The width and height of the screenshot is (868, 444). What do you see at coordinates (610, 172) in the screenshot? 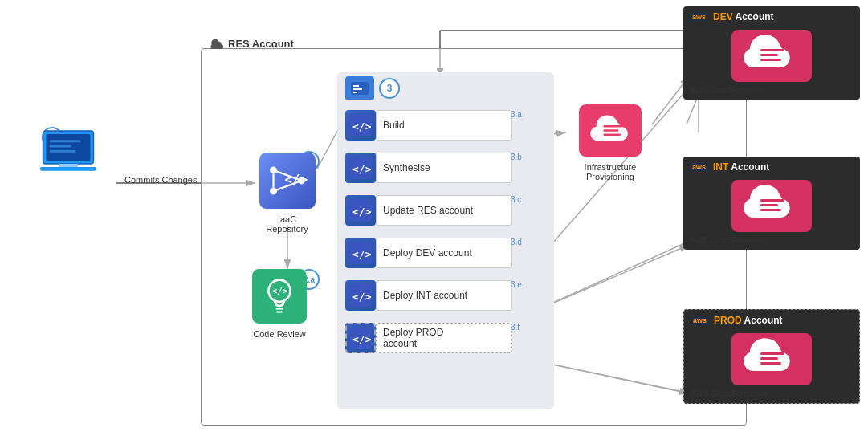
I see `infra-provisioning-label: Infrastructure Provisioning` at bounding box center [610, 172].